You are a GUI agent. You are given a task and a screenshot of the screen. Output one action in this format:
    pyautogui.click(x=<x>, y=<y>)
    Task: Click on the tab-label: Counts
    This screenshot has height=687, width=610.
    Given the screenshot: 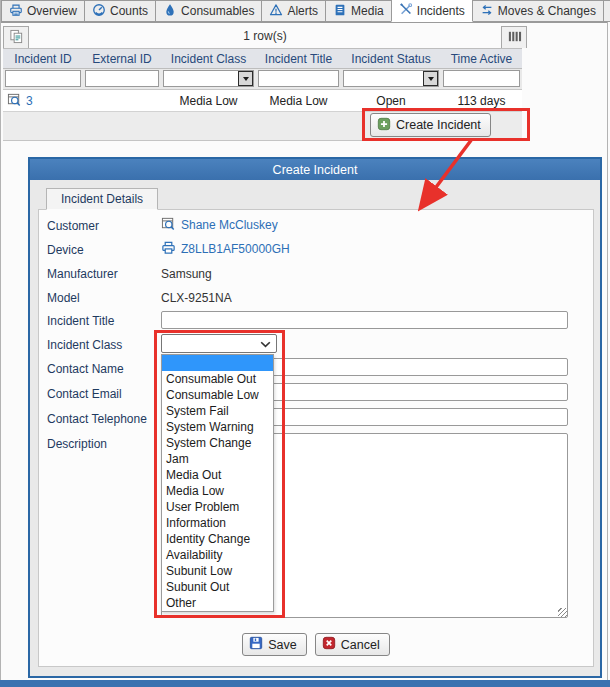 What is the action you would take?
    pyautogui.click(x=129, y=11)
    